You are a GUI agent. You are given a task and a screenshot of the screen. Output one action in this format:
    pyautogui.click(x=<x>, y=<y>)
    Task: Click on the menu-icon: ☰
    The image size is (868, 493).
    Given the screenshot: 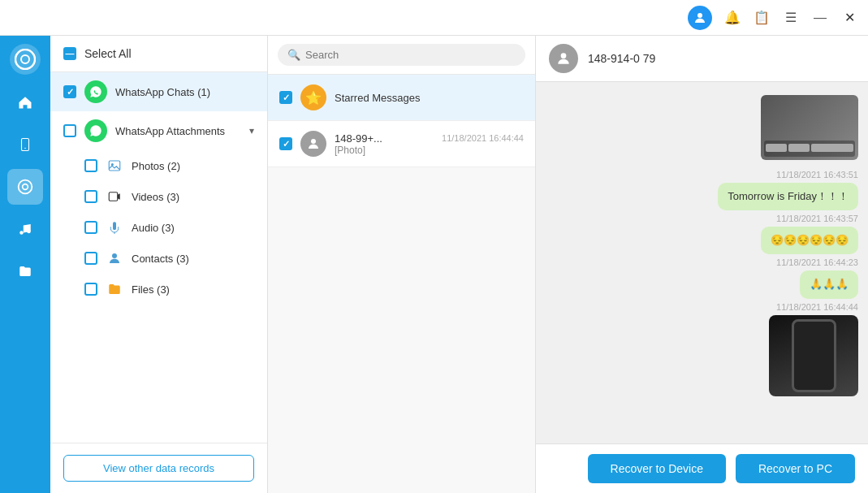 What is the action you would take?
    pyautogui.click(x=791, y=18)
    